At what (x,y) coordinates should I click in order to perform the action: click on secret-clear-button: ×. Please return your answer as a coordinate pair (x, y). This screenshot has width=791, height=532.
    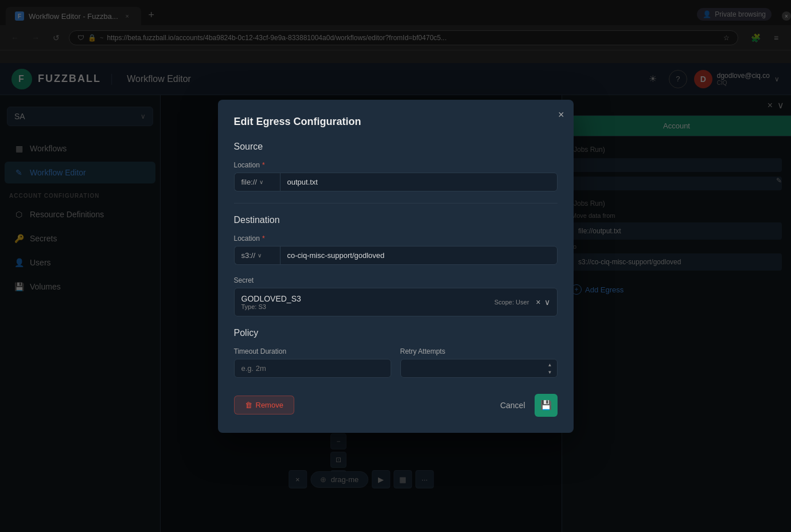
    Looking at the image, I should click on (538, 302).